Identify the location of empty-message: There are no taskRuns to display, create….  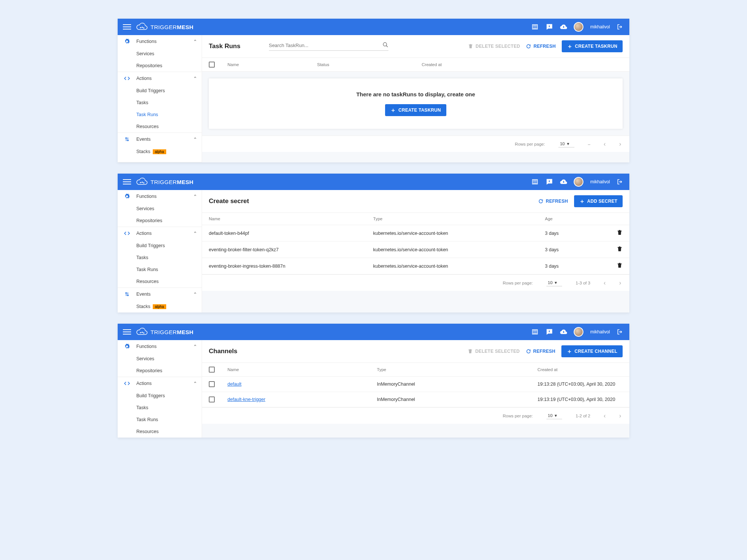
(416, 94).